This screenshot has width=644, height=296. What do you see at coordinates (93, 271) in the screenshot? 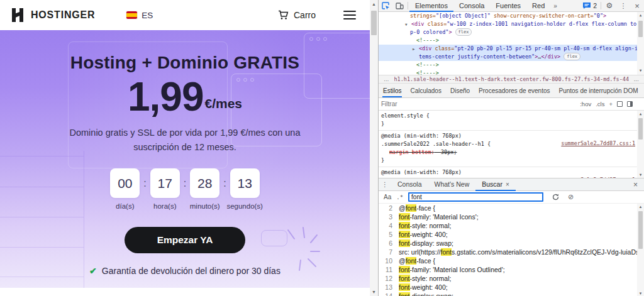
I see `checkmark-icon: ✔` at bounding box center [93, 271].